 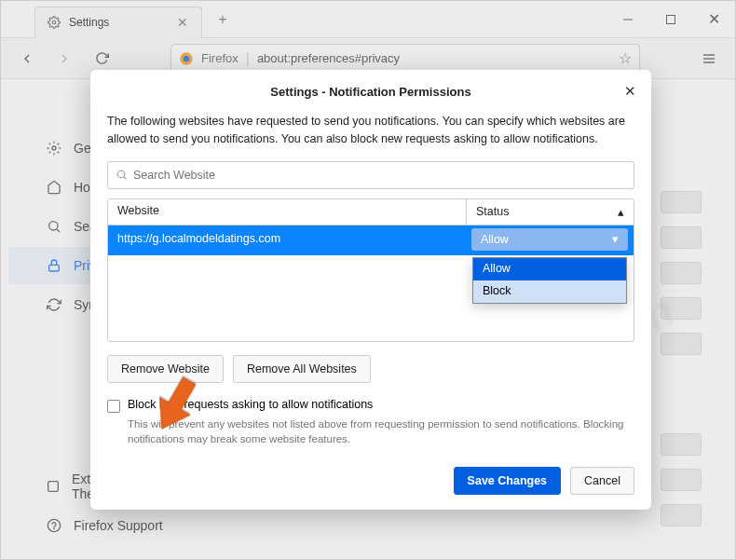 What do you see at coordinates (615, 239) in the screenshot?
I see `chevron-down-icon: ▾` at bounding box center [615, 239].